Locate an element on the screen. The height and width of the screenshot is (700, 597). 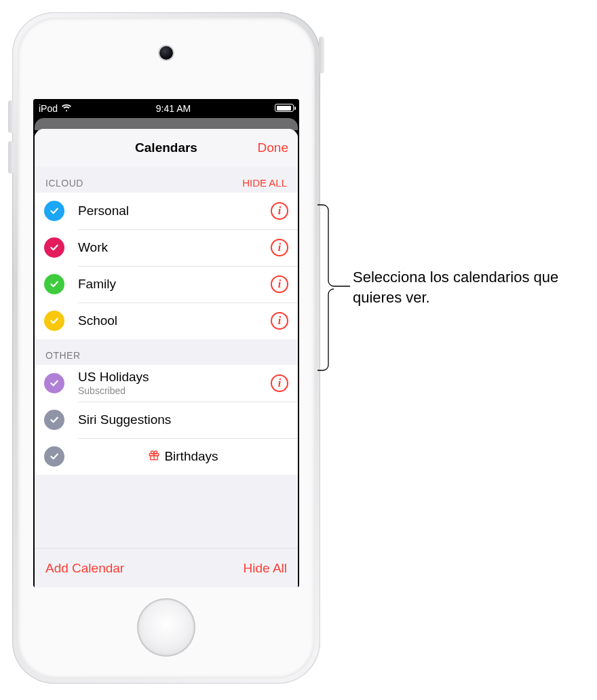
status-time: 9:41 AM is located at coordinates (174, 109).